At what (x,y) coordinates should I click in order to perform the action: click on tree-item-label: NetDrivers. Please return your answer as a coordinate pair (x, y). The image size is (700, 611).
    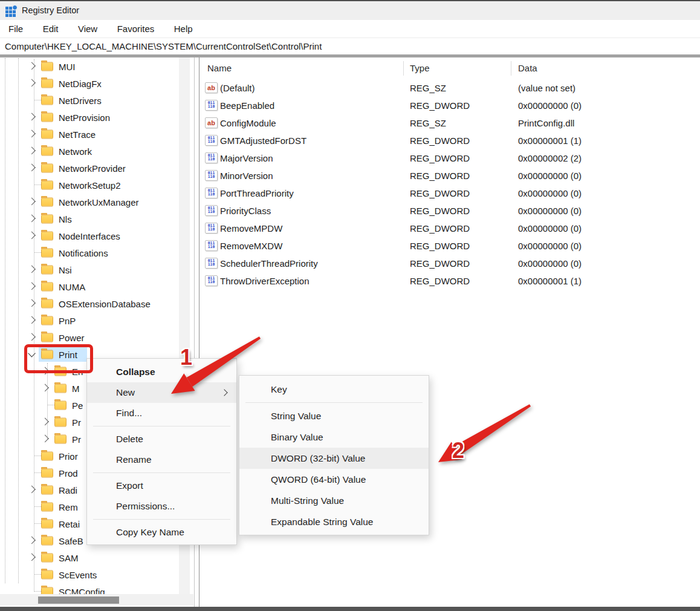
    Looking at the image, I should click on (80, 100).